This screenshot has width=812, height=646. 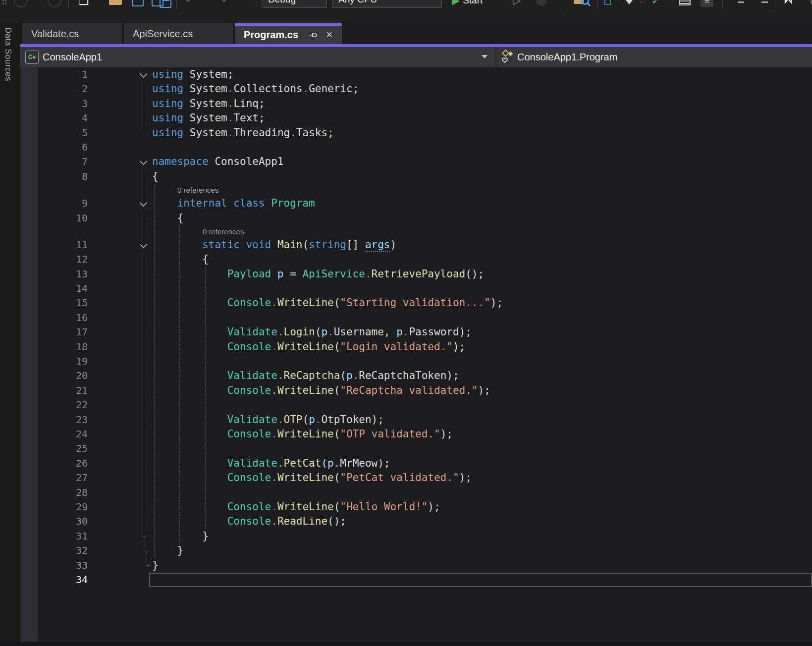 I want to click on code-text: Payload p = ApiService.RetrievePayload()…, so click(x=472, y=274).